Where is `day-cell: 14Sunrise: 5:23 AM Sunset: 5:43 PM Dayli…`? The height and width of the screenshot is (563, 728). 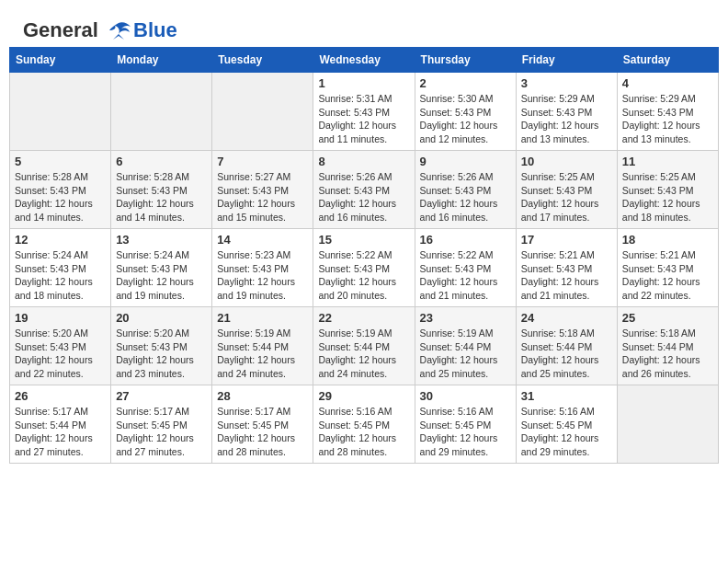
day-cell: 14Sunrise: 5:23 AM Sunset: 5:43 PM Dayli… is located at coordinates (263, 269).